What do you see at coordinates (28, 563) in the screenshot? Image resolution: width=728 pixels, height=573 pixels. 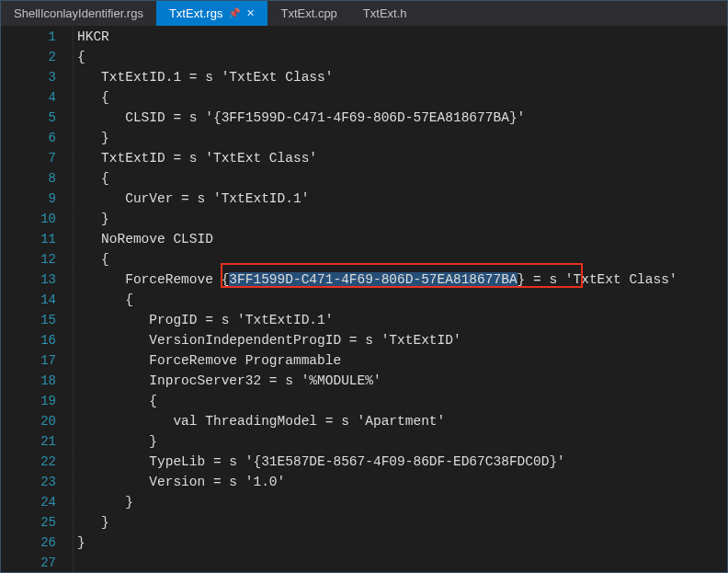 I see `line-number: 27` at bounding box center [28, 563].